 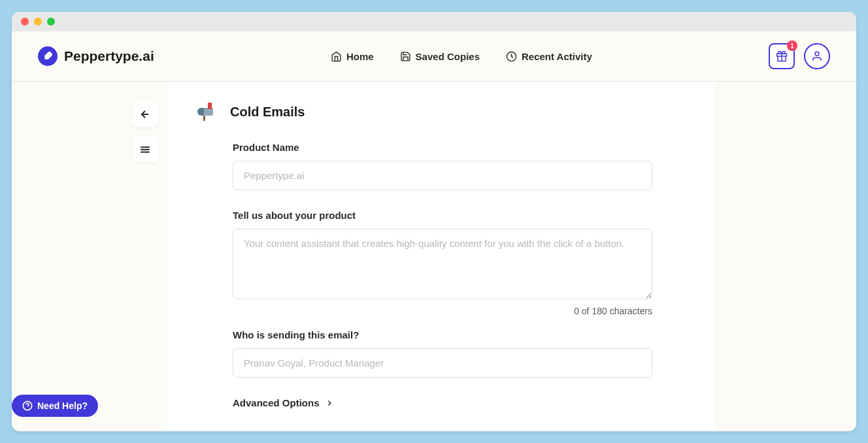 I want to click on header: Peppertype.ai Home Saved Copies Recent A…, so click(x=434, y=56).